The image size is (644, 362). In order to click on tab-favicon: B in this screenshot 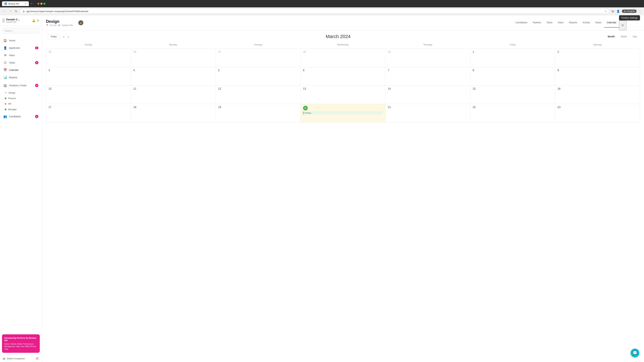, I will do `click(6, 3)`.